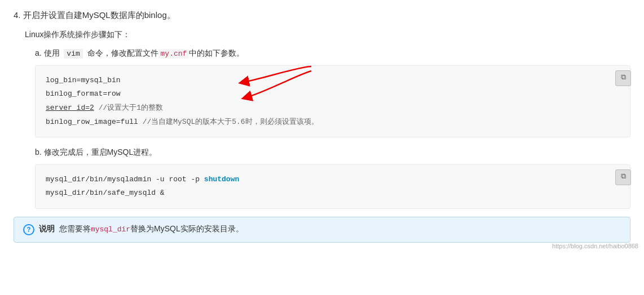  I want to click on linux-step-label: Linux操作系统操作步骤如下：, so click(328, 35).